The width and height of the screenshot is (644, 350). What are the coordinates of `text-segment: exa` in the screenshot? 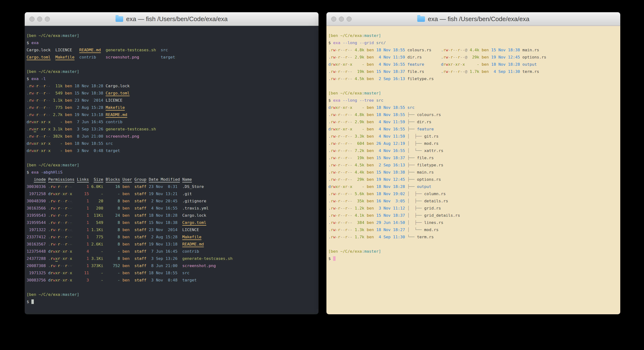 It's located at (337, 43).